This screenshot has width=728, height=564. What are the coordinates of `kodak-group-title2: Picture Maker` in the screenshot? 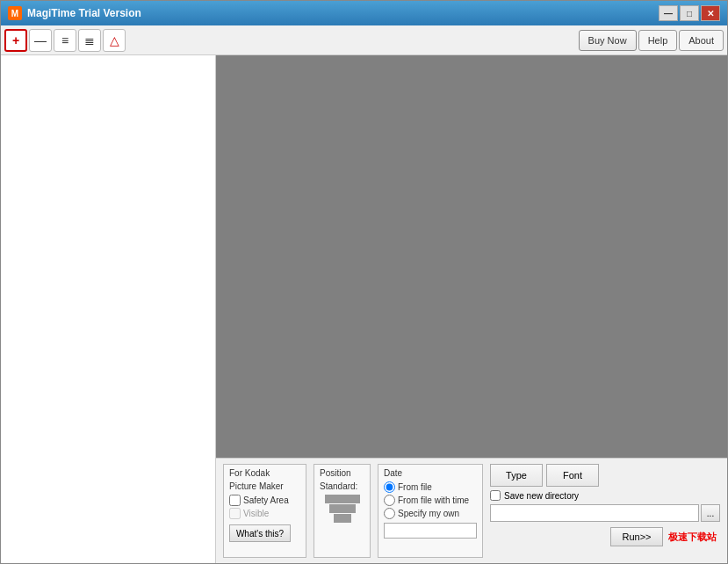 It's located at (265, 487).